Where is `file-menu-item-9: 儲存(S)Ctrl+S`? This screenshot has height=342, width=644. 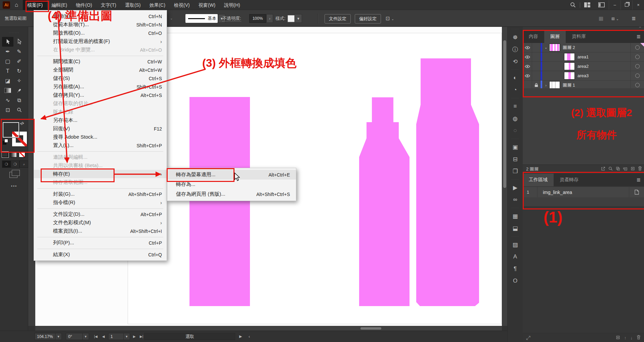
file-menu-item-9: 儲存(S)Ctrl+S is located at coordinates (100, 79).